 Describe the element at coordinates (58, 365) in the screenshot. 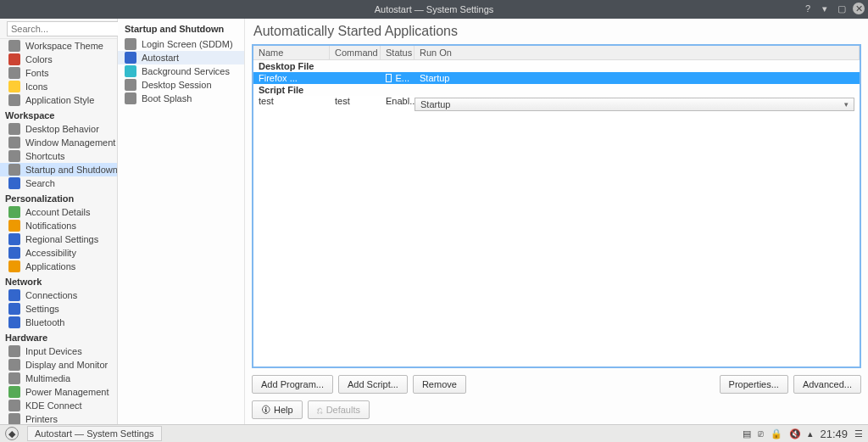

I see `sidebar-item: Display and Monitor` at that location.